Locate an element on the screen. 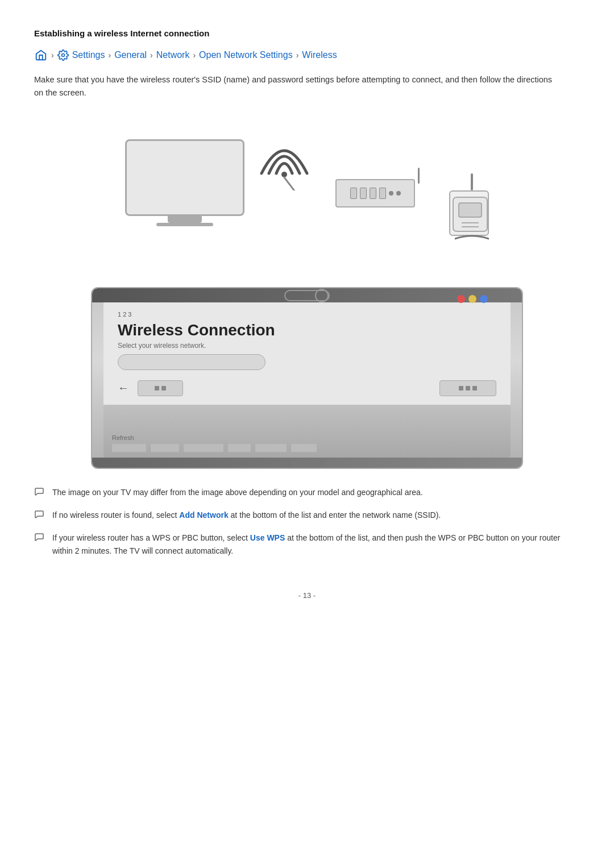 This screenshot has height=868, width=614. connector-cable is located at coordinates (472, 182).